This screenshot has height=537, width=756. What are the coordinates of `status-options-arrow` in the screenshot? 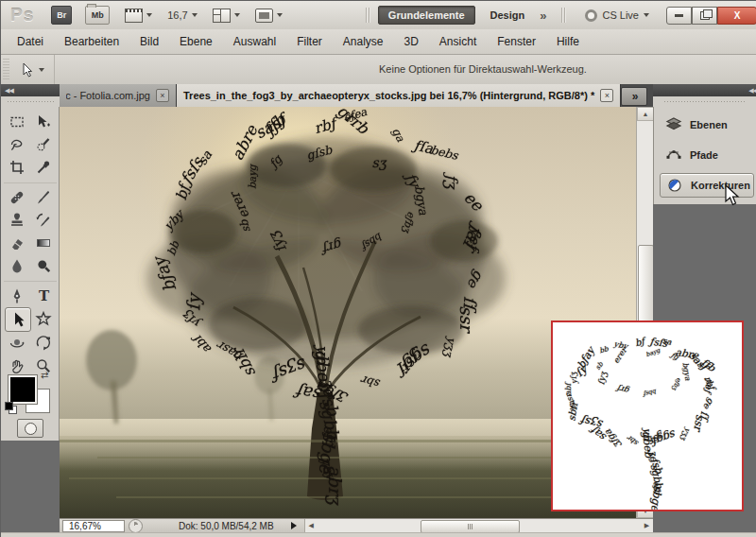 It's located at (294, 526).